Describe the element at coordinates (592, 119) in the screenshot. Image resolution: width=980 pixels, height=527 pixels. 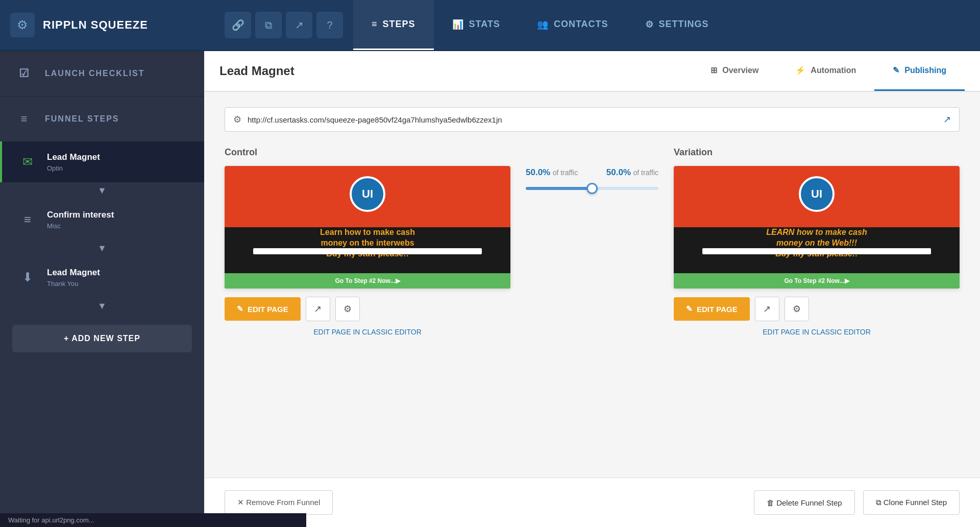
I see `url-bar: ⚙ http://cf.usertasks.com/squeeze-page85…` at that location.